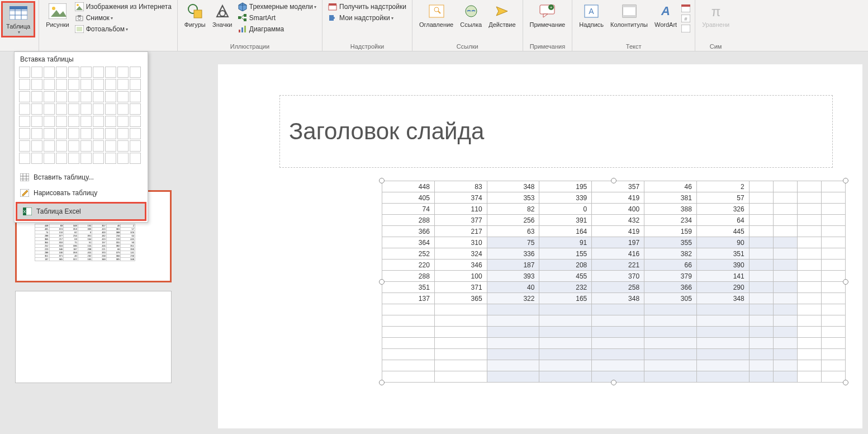 Image resolution: width=868 pixels, height=434 pixels. What do you see at coordinates (409, 254) in the screenshot?
I see `table-cell: 252` at bounding box center [409, 254].